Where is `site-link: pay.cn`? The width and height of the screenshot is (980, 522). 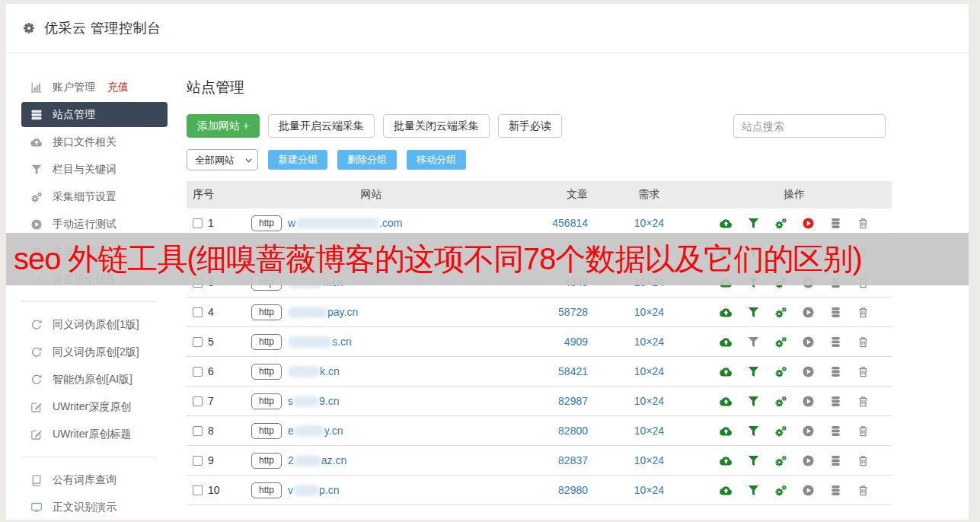
site-link: pay.cn is located at coordinates (323, 312).